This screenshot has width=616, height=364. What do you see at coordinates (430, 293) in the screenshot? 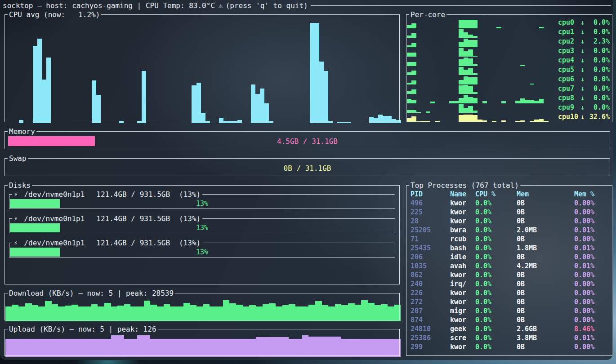
I see `process-pid: 226` at bounding box center [430, 293].